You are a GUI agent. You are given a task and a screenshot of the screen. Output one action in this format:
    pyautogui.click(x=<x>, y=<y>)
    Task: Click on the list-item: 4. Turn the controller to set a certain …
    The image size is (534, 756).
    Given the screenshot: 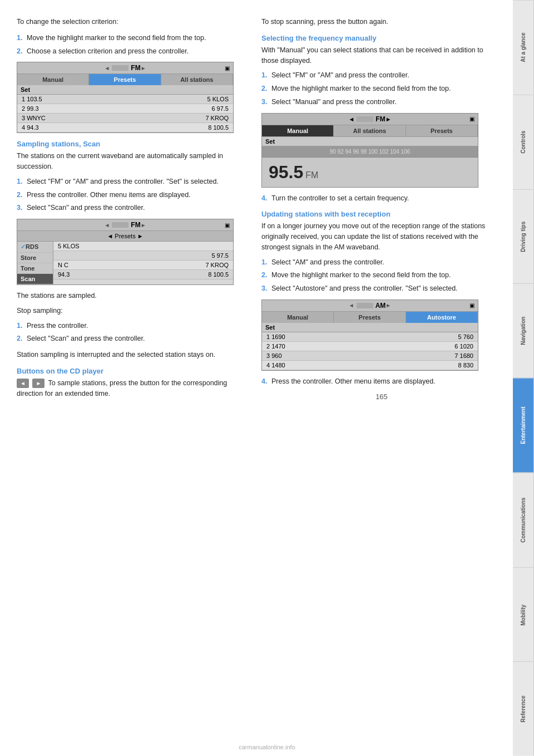 What is the action you would take?
    pyautogui.click(x=382, y=198)
    